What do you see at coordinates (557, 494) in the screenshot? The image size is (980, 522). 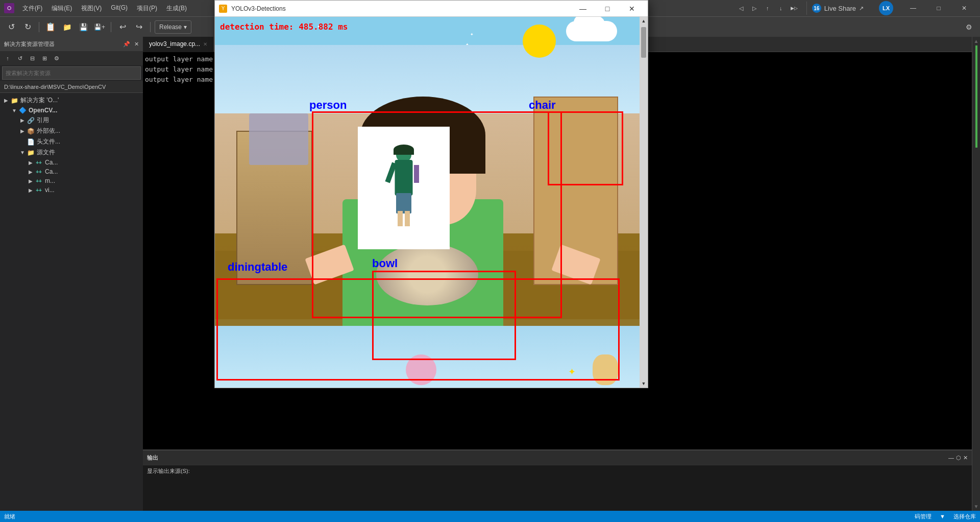 I see `output-content` at bounding box center [557, 494].